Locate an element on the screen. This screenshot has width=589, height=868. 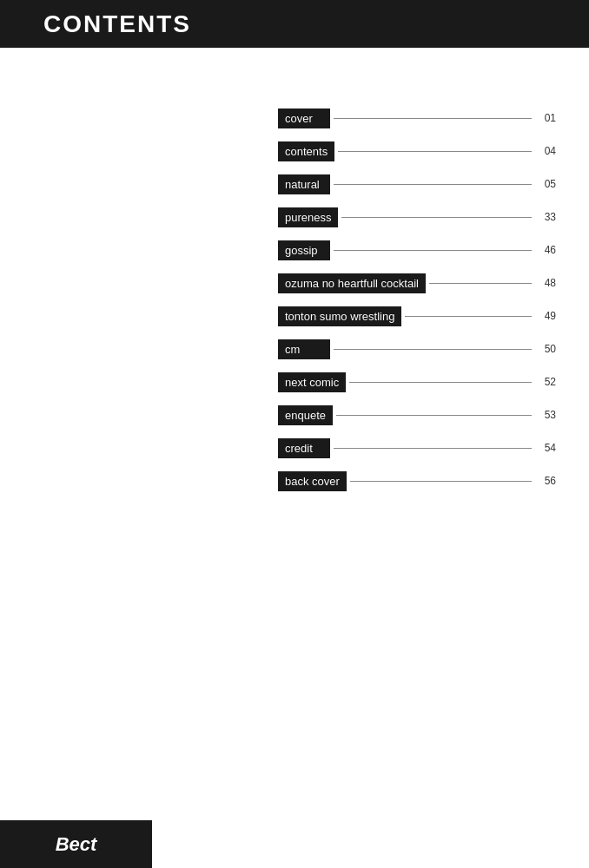
page-title: CONTENTS is located at coordinates (117, 24).